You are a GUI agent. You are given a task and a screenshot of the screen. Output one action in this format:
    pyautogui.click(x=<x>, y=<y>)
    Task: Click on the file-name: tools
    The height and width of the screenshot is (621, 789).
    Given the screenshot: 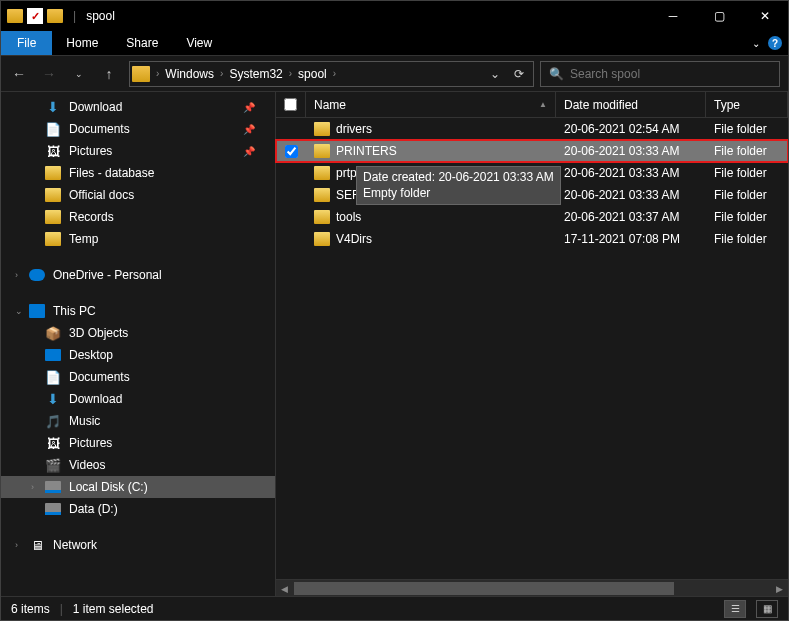 What is the action you would take?
    pyautogui.click(x=348, y=217)
    